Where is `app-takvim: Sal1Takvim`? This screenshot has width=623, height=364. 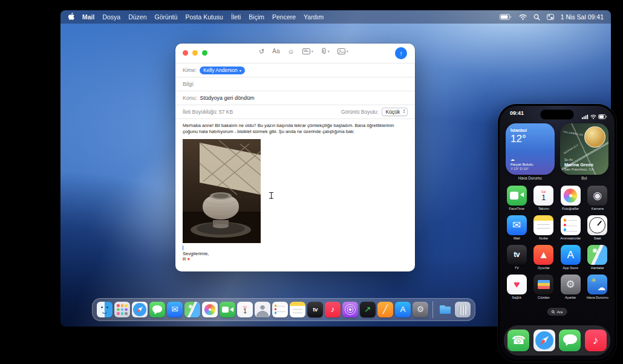 app-takvim: Sal1Takvim is located at coordinates (543, 198).